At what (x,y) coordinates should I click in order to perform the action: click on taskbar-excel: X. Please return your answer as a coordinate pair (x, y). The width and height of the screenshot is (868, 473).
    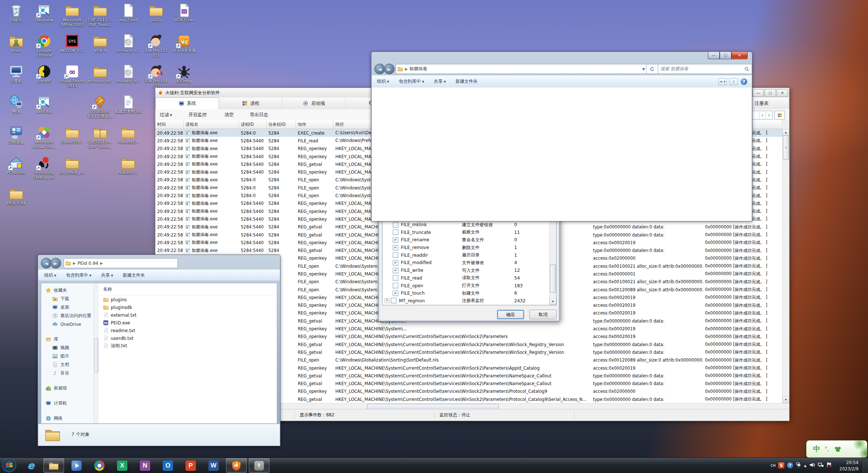
    Looking at the image, I should click on (122, 466).